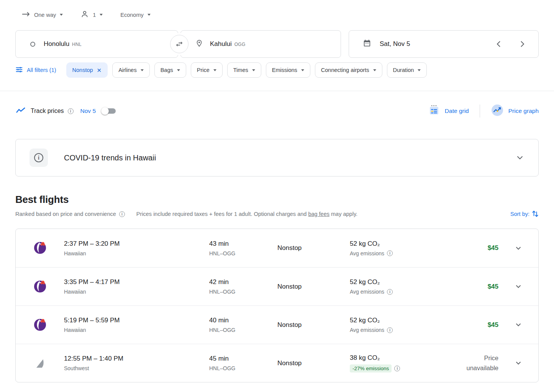 The height and width of the screenshot is (392, 554). Describe the element at coordinates (497, 111) in the screenshot. I see `price-graph-icon` at that location.